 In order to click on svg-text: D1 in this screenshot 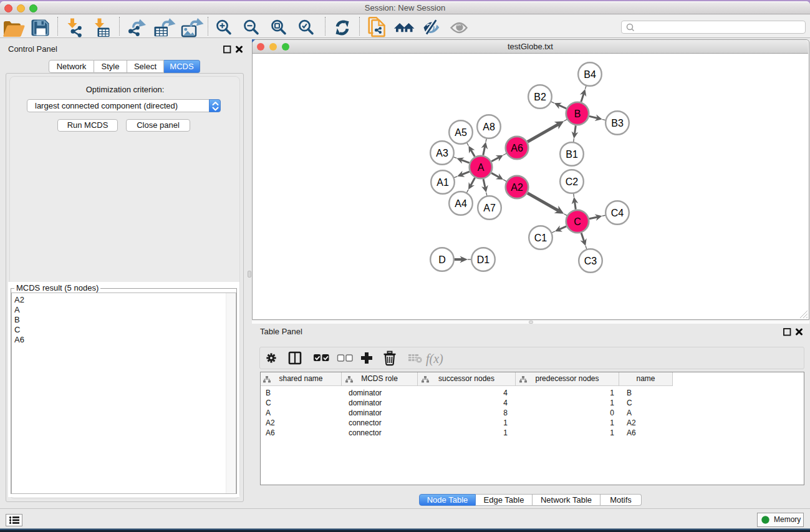, I will do `click(484, 259)`.